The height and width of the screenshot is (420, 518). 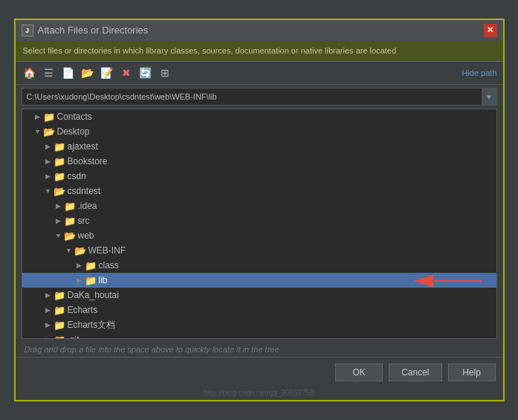 I want to click on description-bar: Select files or directories in which lib…, so click(x=259, y=51).